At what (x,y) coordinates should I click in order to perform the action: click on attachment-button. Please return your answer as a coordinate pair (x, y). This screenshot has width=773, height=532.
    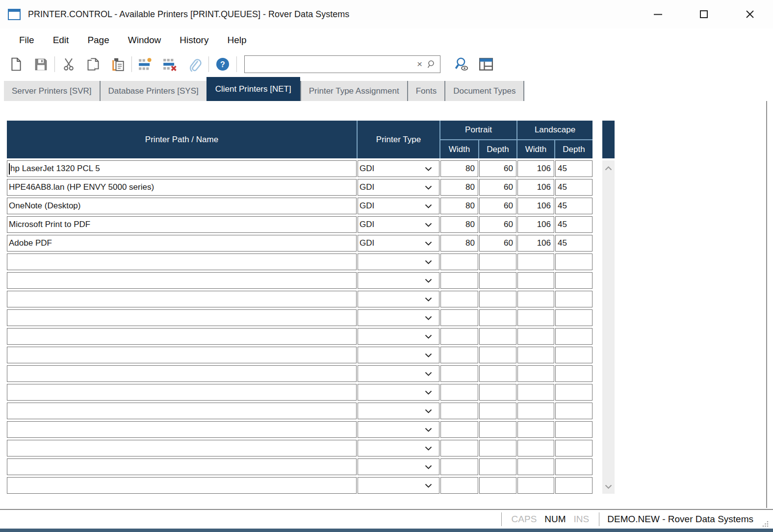
    Looking at the image, I should click on (195, 64).